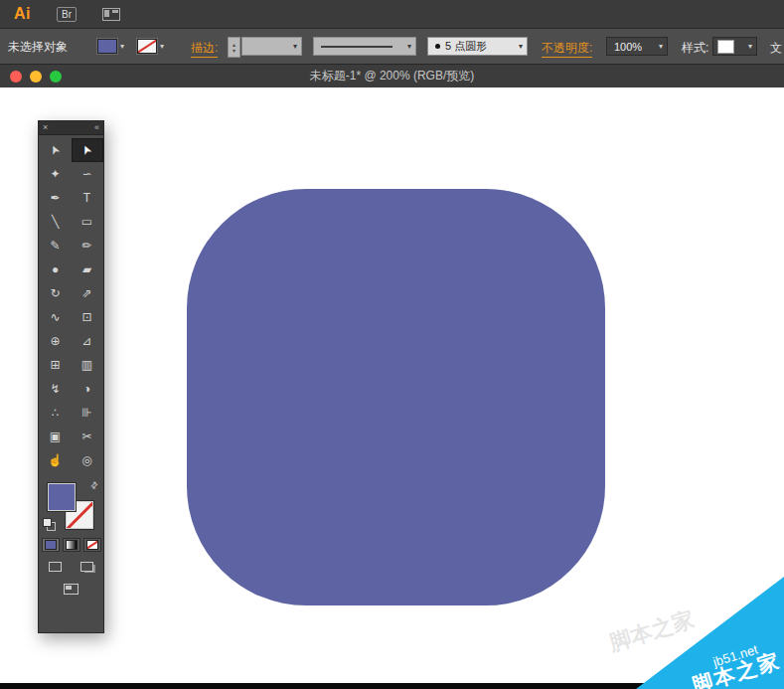  What do you see at coordinates (55, 389) in the screenshot?
I see `eyedropper-icon: ↯` at bounding box center [55, 389].